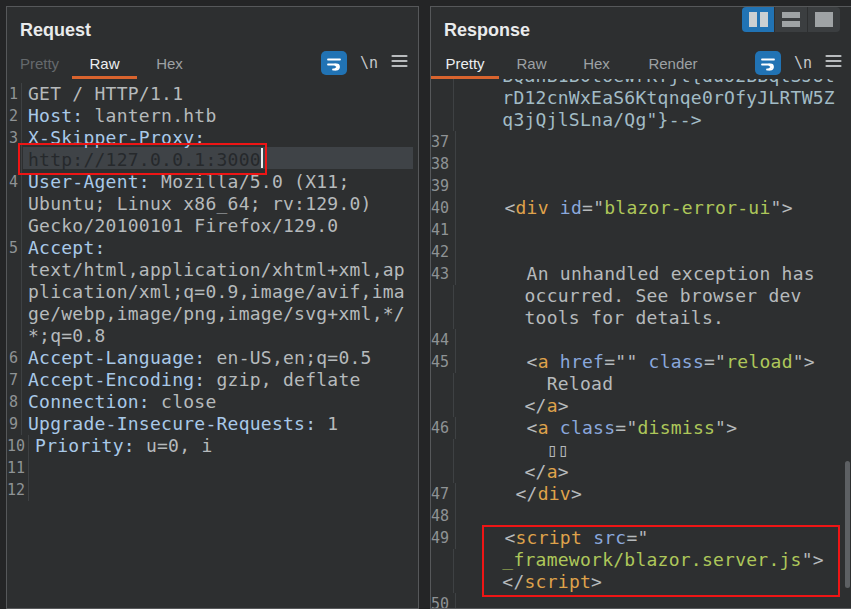 The width and height of the screenshot is (851, 609). I want to click on code-line: q3jQjlSLna/Qg"}-->, so click(641, 120).